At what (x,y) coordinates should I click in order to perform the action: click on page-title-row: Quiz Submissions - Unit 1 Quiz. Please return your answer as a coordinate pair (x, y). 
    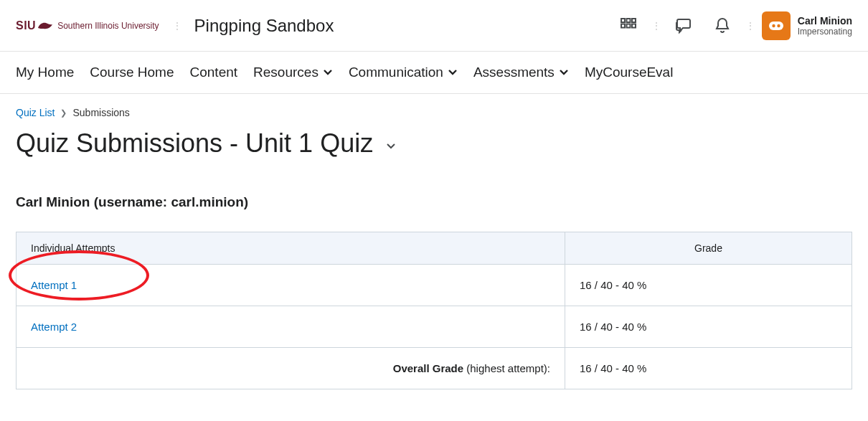
    Looking at the image, I should click on (434, 143).